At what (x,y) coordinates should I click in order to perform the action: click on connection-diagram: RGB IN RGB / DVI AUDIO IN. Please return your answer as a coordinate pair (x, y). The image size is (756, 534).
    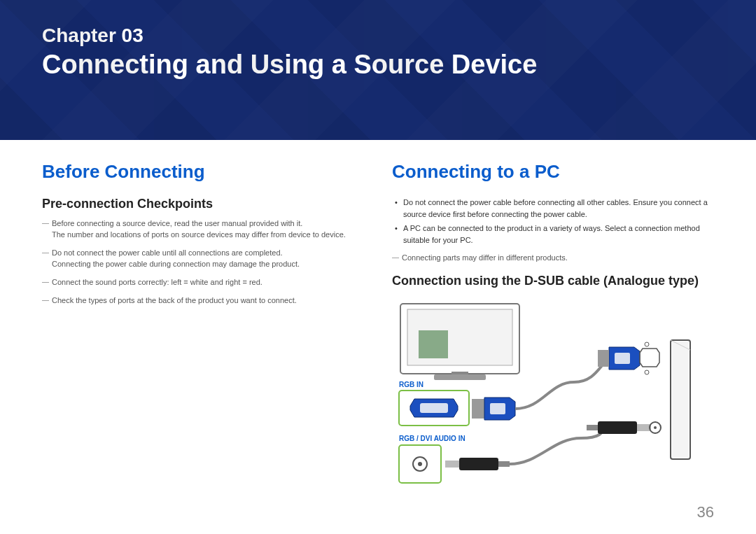
    Looking at the image, I should click on (542, 396).